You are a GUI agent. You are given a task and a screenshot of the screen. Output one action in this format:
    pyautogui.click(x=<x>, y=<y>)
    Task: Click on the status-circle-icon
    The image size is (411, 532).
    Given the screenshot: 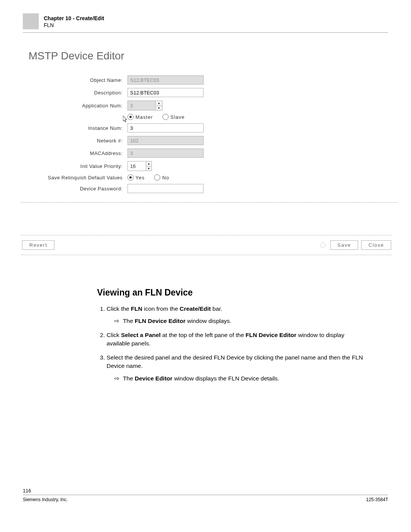 What is the action you would take?
    pyautogui.click(x=323, y=245)
    